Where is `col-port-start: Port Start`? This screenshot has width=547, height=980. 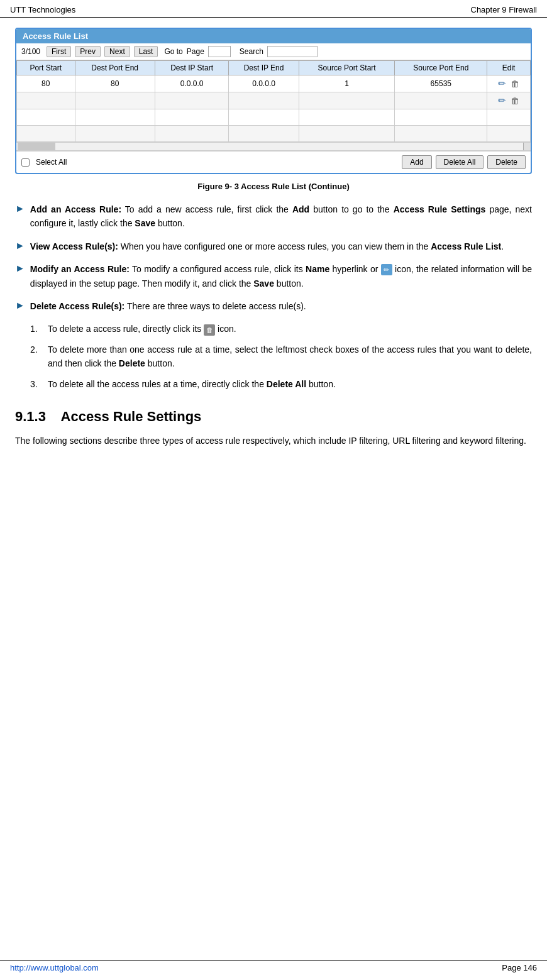 col-port-start: Port Start is located at coordinates (47, 68).